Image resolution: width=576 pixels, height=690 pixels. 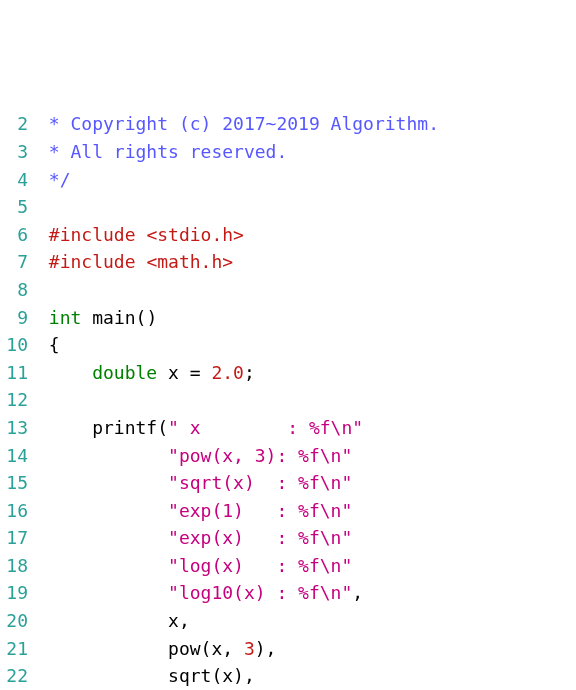 What do you see at coordinates (142, 676) in the screenshot?
I see `code-content: sqrt(x),` at bounding box center [142, 676].